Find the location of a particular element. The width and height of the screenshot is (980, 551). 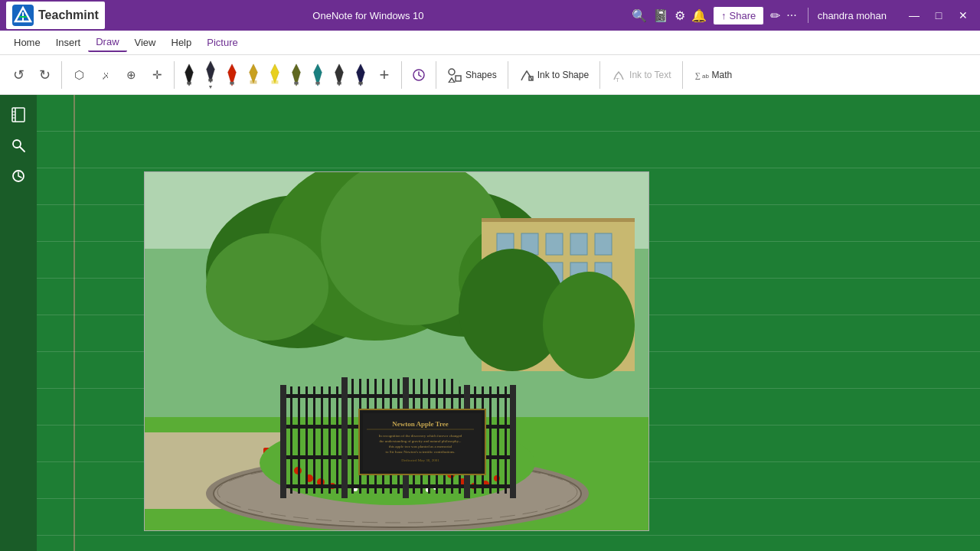

logo: Teachmint is located at coordinates (55, 15).